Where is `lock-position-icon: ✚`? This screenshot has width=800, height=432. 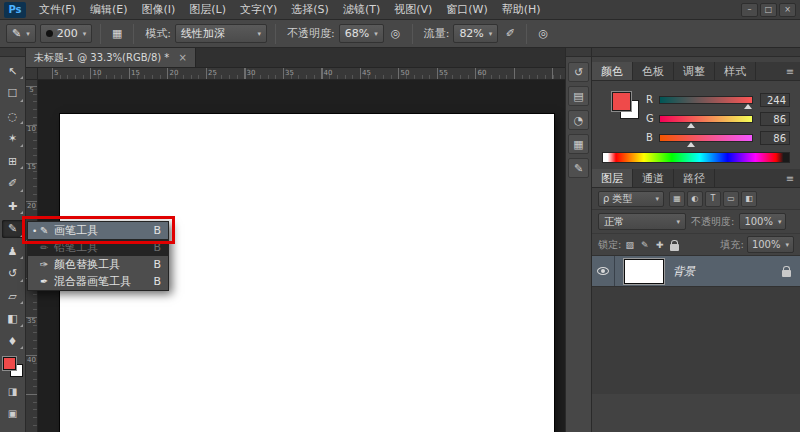
lock-position-icon: ✚ is located at coordinates (660, 245).